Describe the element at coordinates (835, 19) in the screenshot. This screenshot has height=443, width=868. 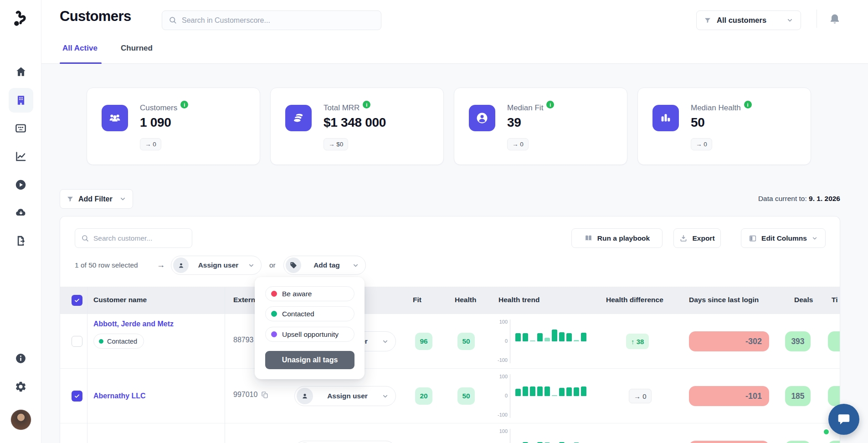
I see `bell-icon` at that location.